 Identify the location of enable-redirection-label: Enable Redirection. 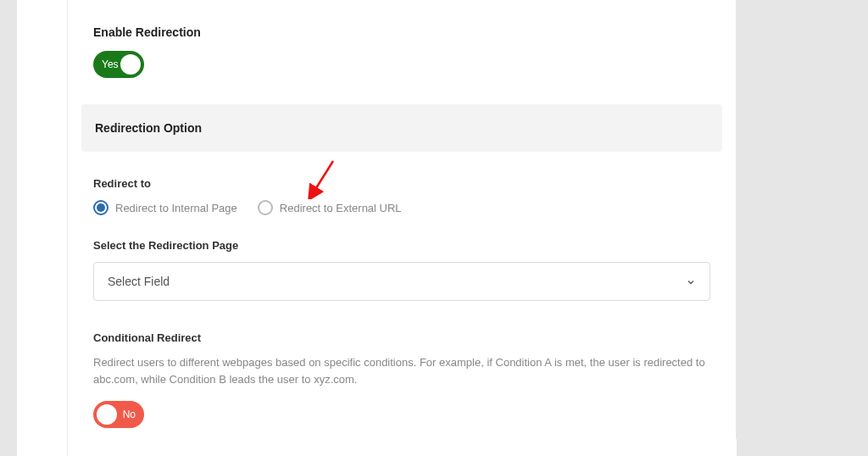
(402, 32).